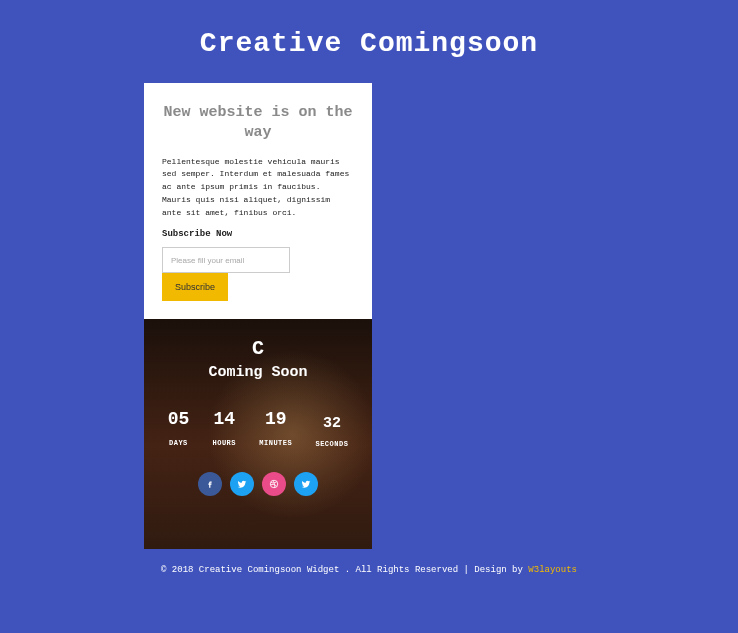 This screenshot has height=633, width=738. What do you see at coordinates (210, 484) in the screenshot?
I see `facebook-icon` at bounding box center [210, 484].